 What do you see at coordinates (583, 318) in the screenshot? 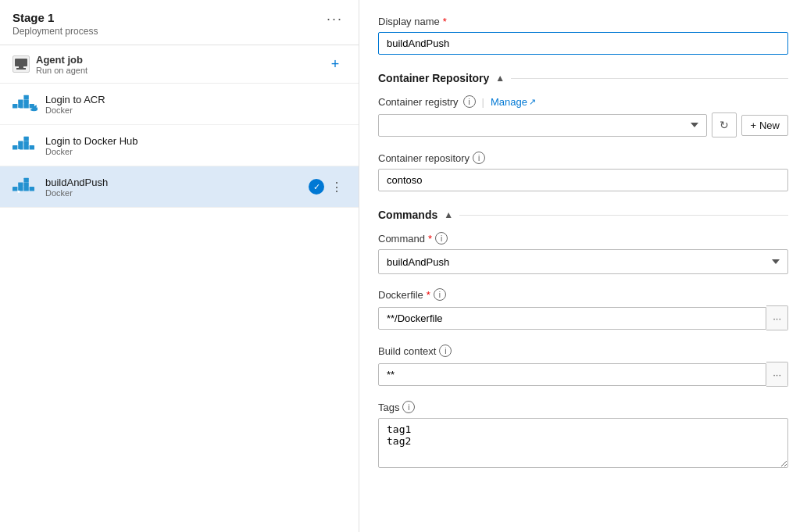
I see `dockerfile-input-row: ···` at bounding box center [583, 318].